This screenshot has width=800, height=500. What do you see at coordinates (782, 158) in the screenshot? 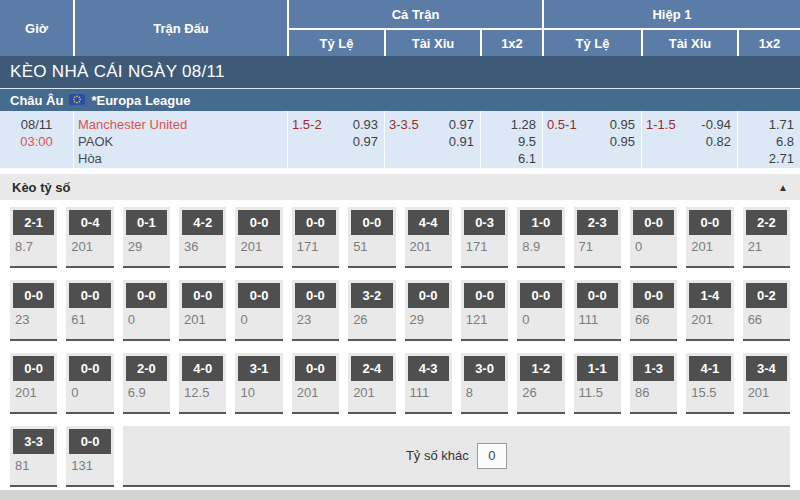
I see `h1-1x2-away: 2.71` at bounding box center [782, 158].